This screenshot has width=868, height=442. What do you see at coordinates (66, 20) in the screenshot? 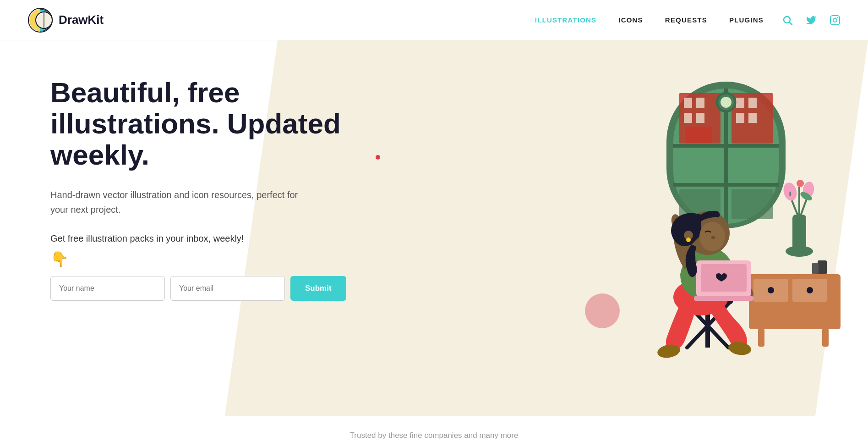
I see `logo-area: DrawKit` at bounding box center [66, 20].